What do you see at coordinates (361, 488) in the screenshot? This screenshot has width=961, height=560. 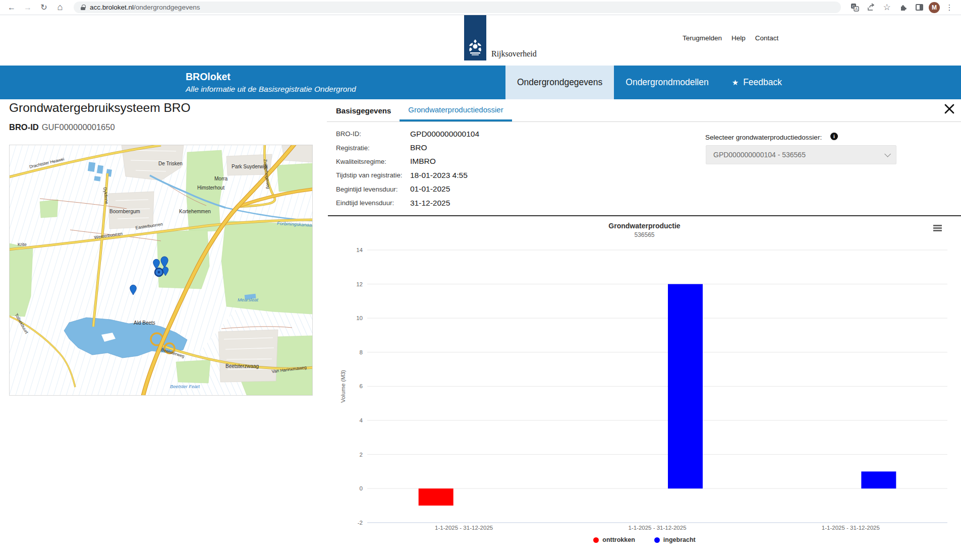 I see `y-tick-label: 0` at bounding box center [361, 488].